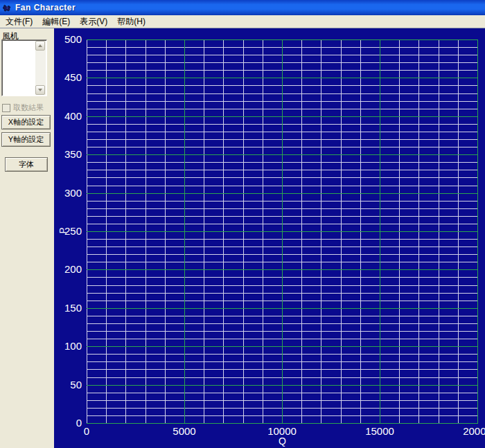 The height and width of the screenshot is (448, 485). What do you see at coordinates (68, 193) in the screenshot?
I see `y-tick-label: 300` at bounding box center [68, 193].